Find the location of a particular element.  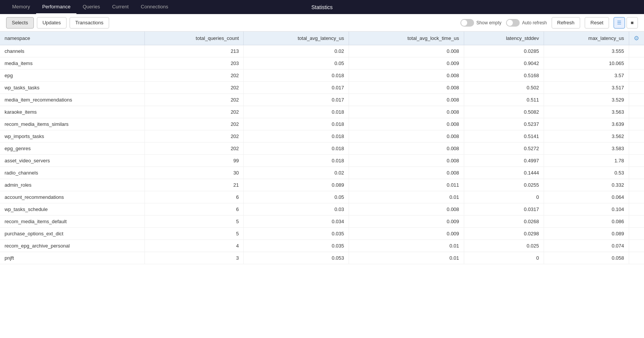

cell-total-queries-count: 99 is located at coordinates (194, 161).